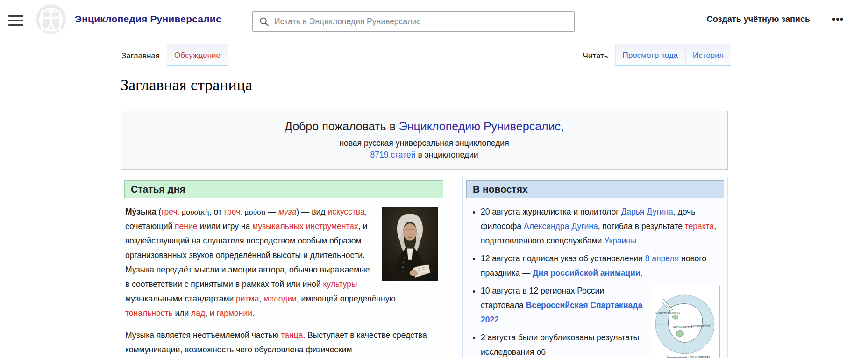 Image resolution: width=868 pixels, height=358 pixels. I want to click on blue-link: Дарья Дугина, so click(647, 212).